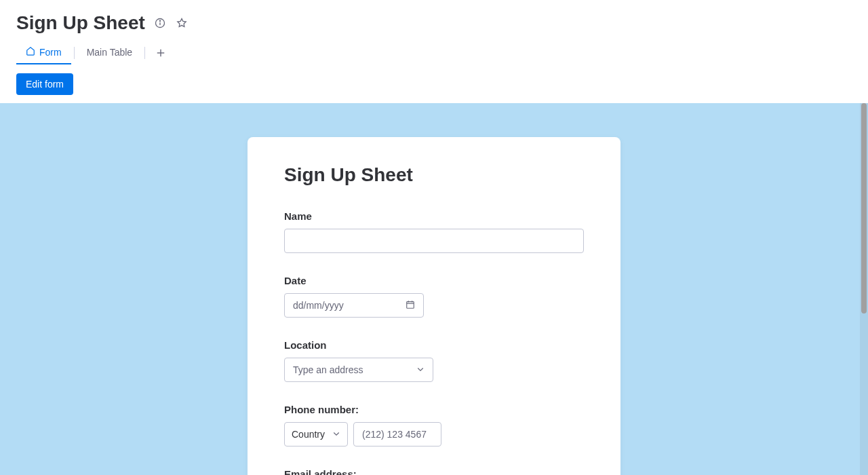 The height and width of the screenshot is (475, 868). I want to click on phone-label: Phone number:, so click(434, 410).